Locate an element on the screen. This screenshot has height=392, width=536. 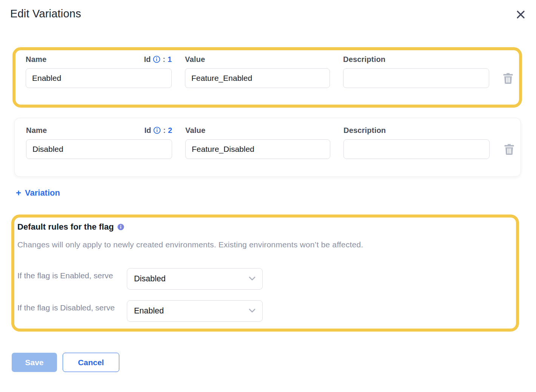
close-icon is located at coordinates (521, 17).